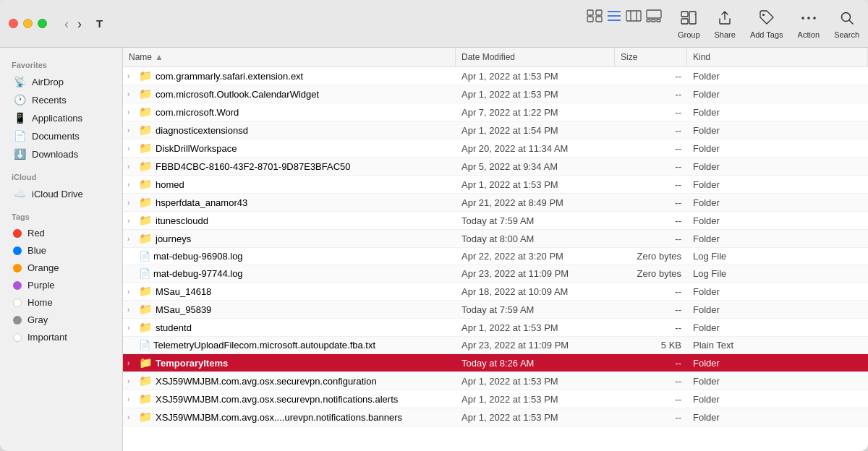 The width and height of the screenshot is (868, 451). I want to click on add-tags-button: Add Tags, so click(767, 25).